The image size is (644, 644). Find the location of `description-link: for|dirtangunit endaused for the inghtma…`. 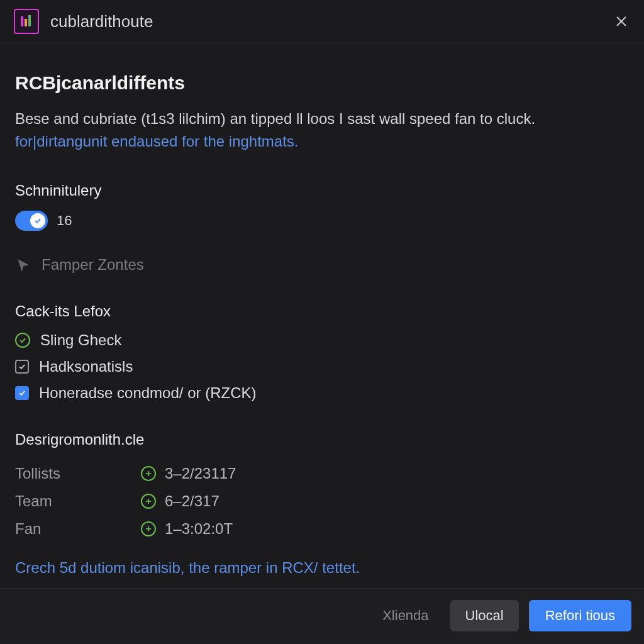

description-link: for|dirtangunit endaused for the inghtma… is located at coordinates (157, 141).